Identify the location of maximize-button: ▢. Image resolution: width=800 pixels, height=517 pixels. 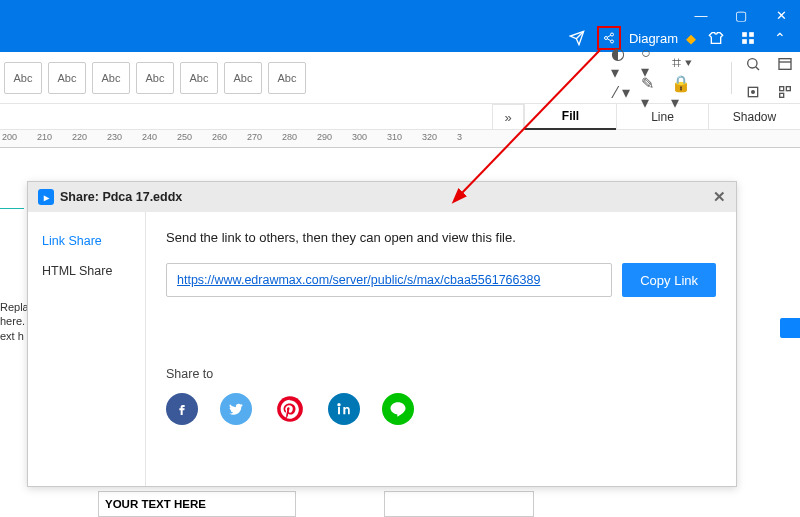
(741, 15).